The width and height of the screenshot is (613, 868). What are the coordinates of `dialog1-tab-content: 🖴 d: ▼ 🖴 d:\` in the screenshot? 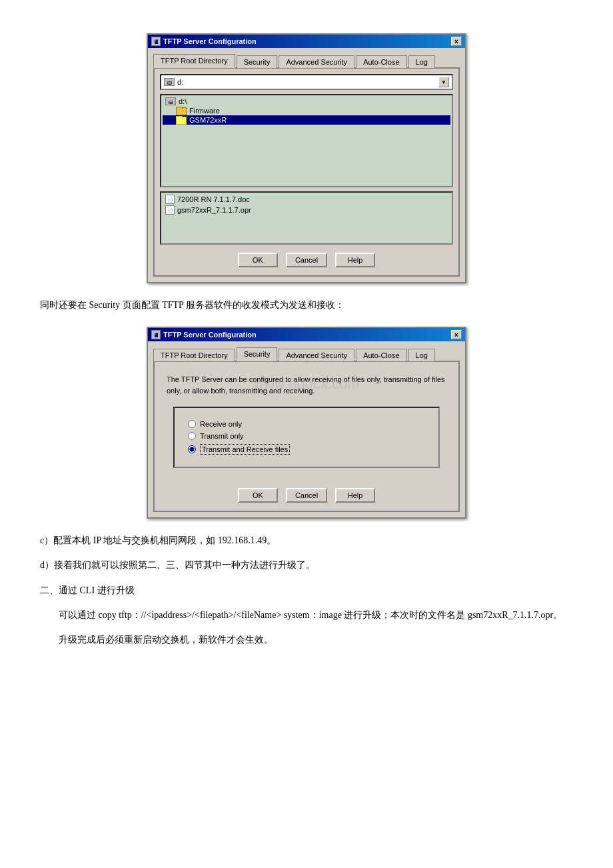 It's located at (306, 173).